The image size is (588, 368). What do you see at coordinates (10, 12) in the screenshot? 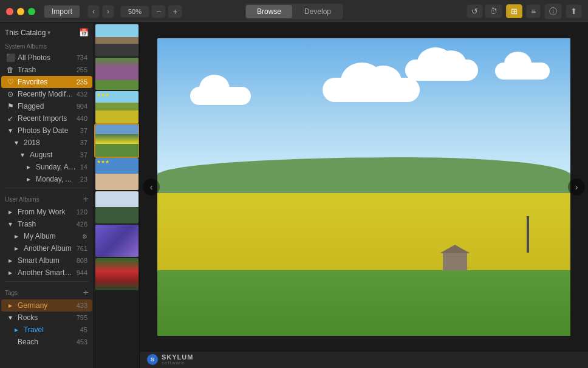
I see `close-button` at bounding box center [10, 12].